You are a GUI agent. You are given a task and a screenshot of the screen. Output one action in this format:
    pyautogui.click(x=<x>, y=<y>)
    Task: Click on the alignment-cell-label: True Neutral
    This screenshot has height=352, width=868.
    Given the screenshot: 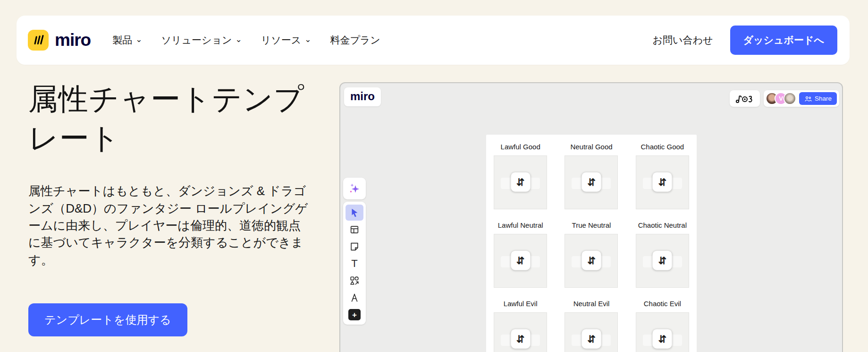 What is the action you would take?
    pyautogui.click(x=592, y=225)
    